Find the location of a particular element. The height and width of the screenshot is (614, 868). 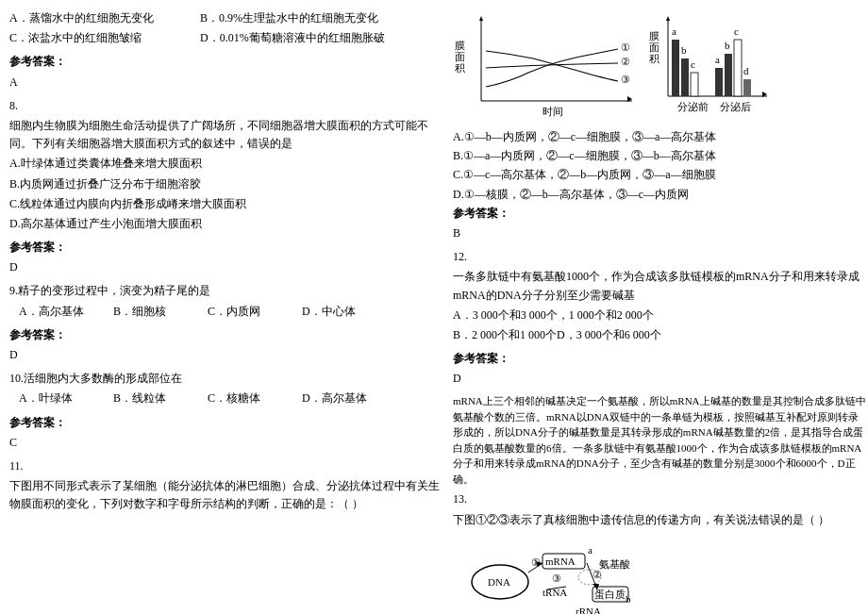

q8-opt-d: D.高尔基体通过产生小泡面增大膜面积 is located at coordinates (226, 224).